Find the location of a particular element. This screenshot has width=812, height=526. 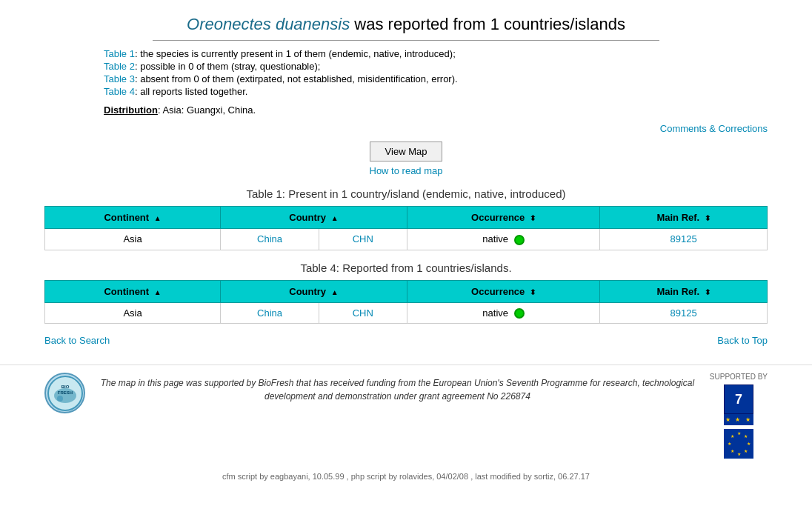

table3-description: Table 3: absent from 0 of them (extirpat… is located at coordinates (436, 79).